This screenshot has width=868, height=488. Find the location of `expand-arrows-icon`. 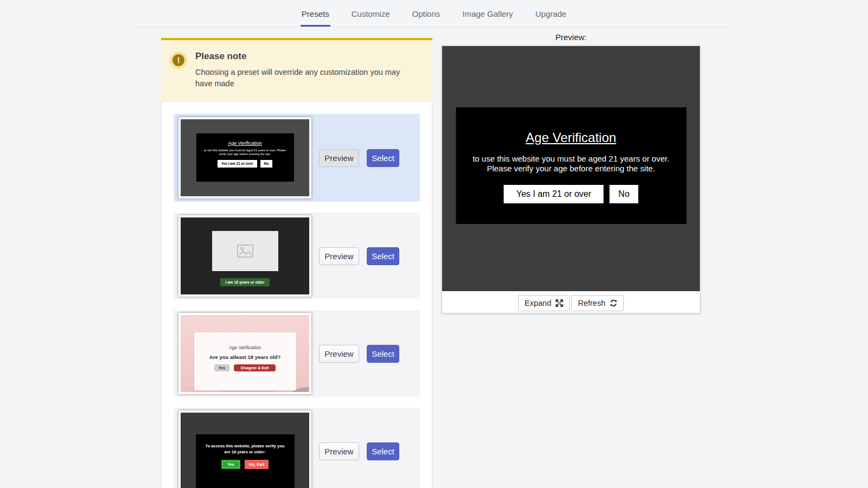

expand-arrows-icon is located at coordinates (559, 303).